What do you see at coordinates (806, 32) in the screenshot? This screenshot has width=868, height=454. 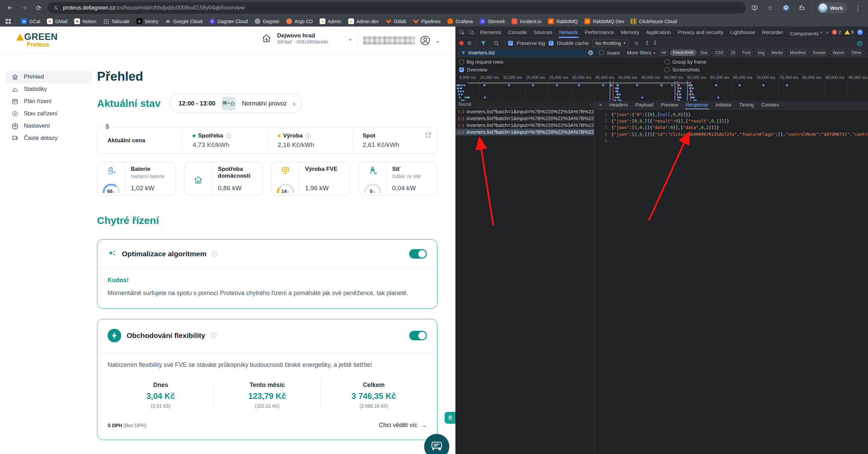 I see `devtools-tab-components: Components ∗` at bounding box center [806, 32].